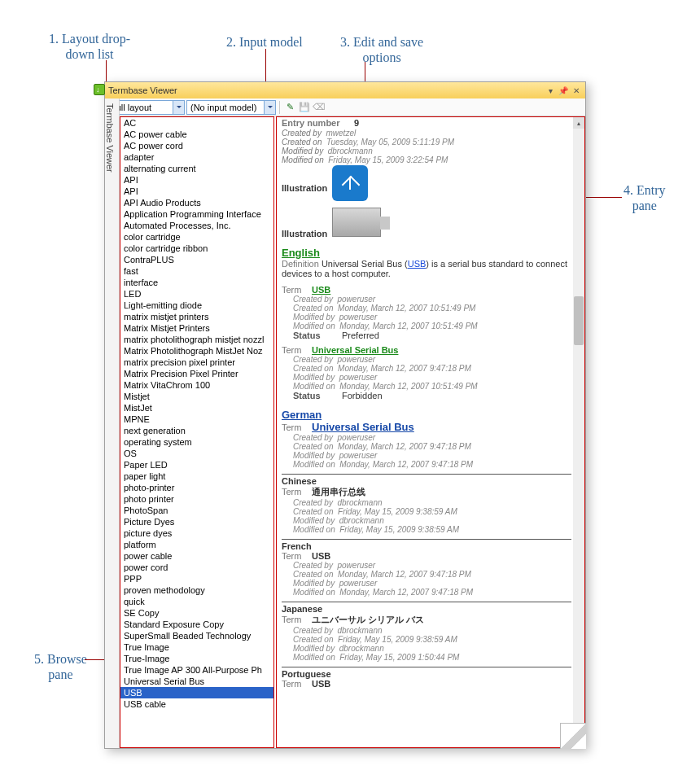 This screenshot has height=779, width=700. Describe the element at coordinates (197, 203) in the screenshot. I see `list-item: API Audio Products` at that location.